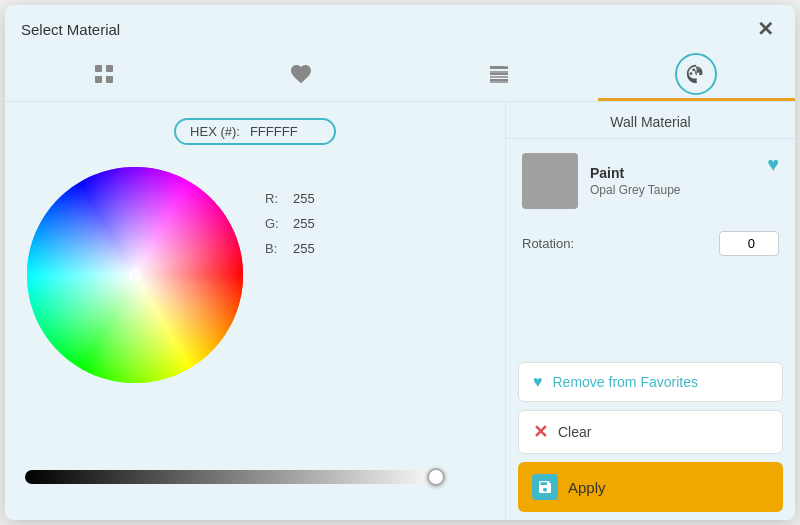  I want to click on material-subtitle: Opal Grey Taupe, so click(636, 190).